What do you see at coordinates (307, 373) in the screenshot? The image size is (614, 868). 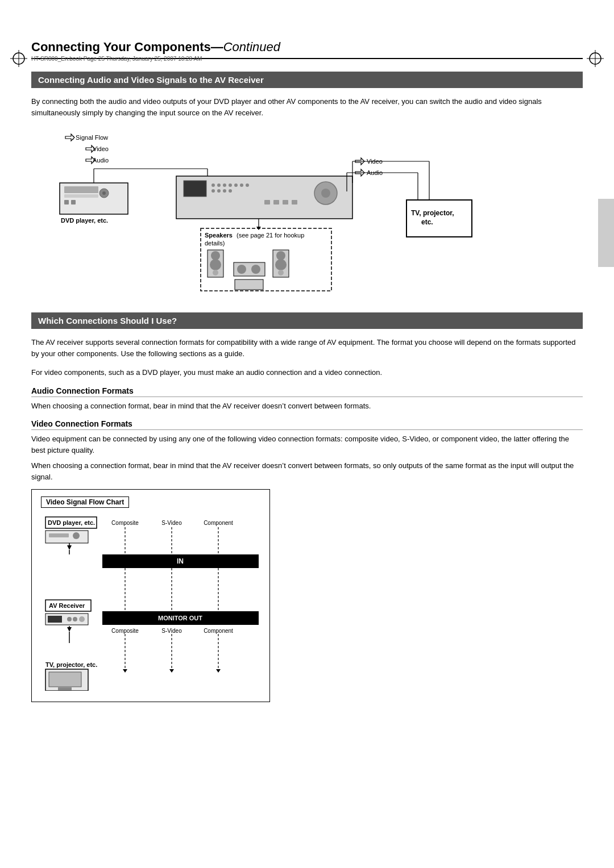 I see `section2-body2: For video components, such as a DVD play…` at bounding box center [307, 373].